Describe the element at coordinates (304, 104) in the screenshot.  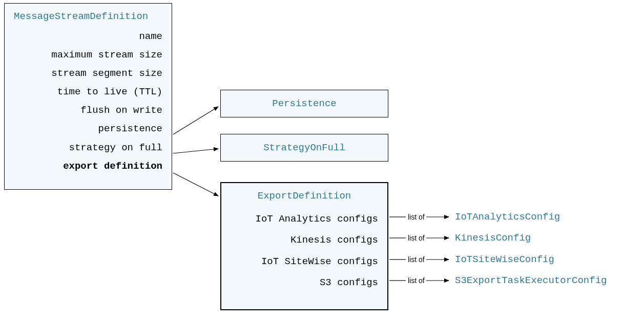
I see `persistence-box: Persistence` at that location.